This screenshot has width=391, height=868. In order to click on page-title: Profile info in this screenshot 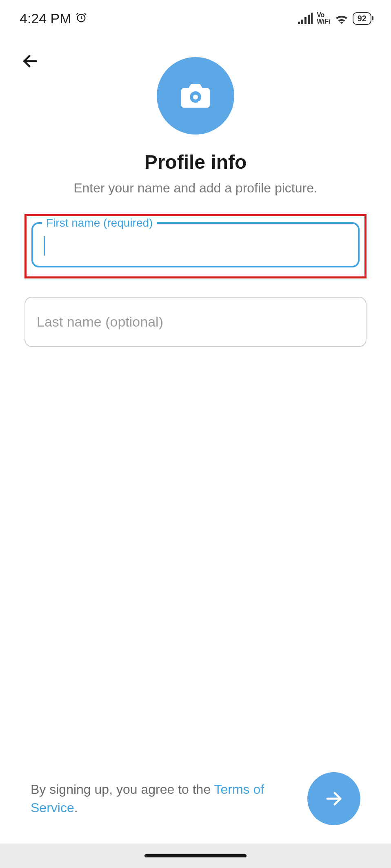, I will do `click(196, 162)`.